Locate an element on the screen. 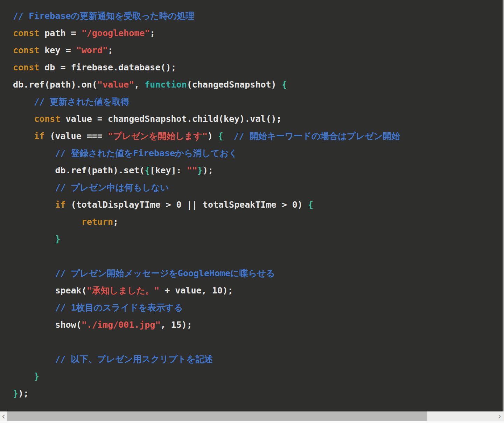  code-token: , is located at coordinates (139, 85).